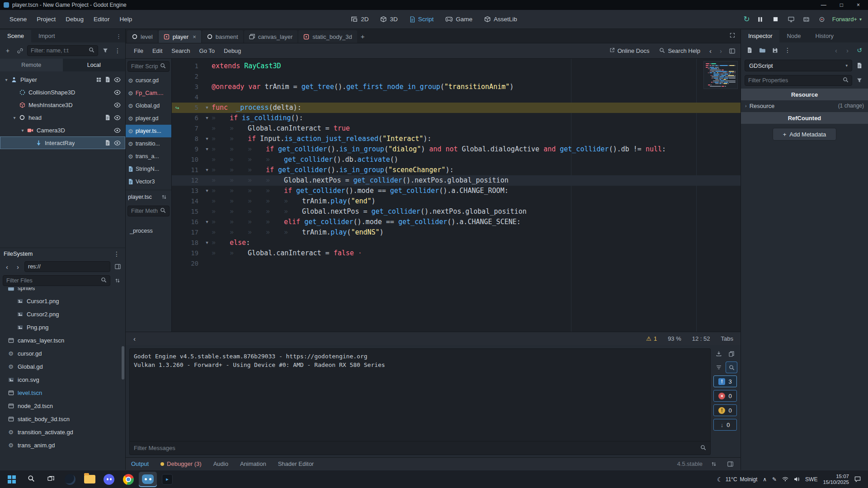  Describe the element at coordinates (12, 479) in the screenshot. I see `taskbar-app-windows` at that location.